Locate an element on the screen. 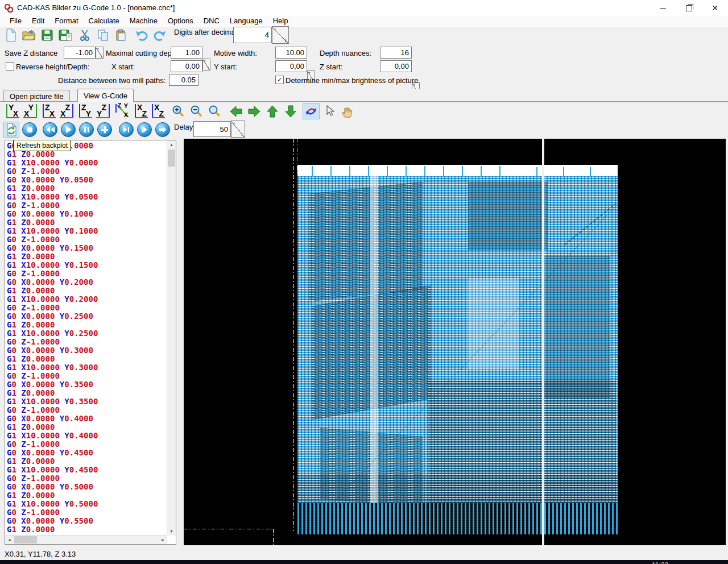 This screenshot has width=728, height=564. axis-letter: X is located at coordinates (63, 114).